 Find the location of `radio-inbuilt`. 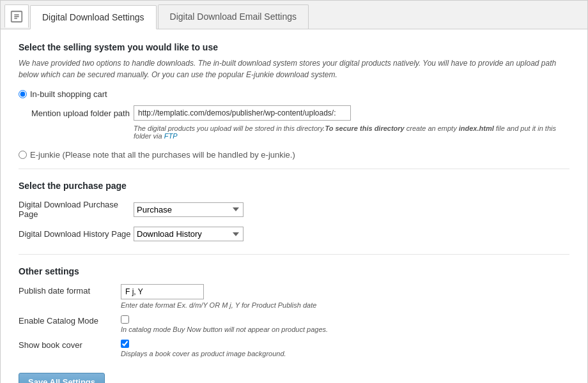

radio-inbuilt is located at coordinates (23, 94).